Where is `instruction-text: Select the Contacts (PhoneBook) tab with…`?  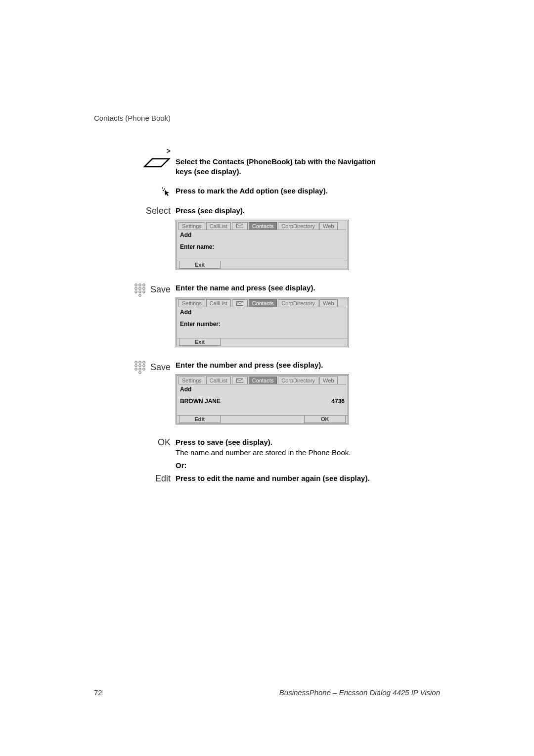 instruction-text: Select the Contacts (PhoneBook) tab with… is located at coordinates (282, 167).